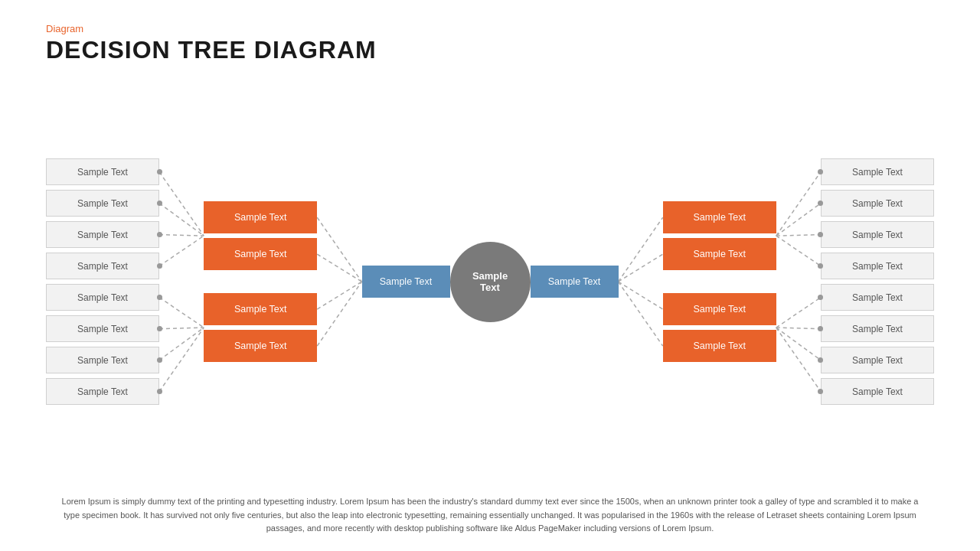  What do you see at coordinates (720, 282) in the screenshot?
I see `right-orange-spacer` at bounding box center [720, 282].